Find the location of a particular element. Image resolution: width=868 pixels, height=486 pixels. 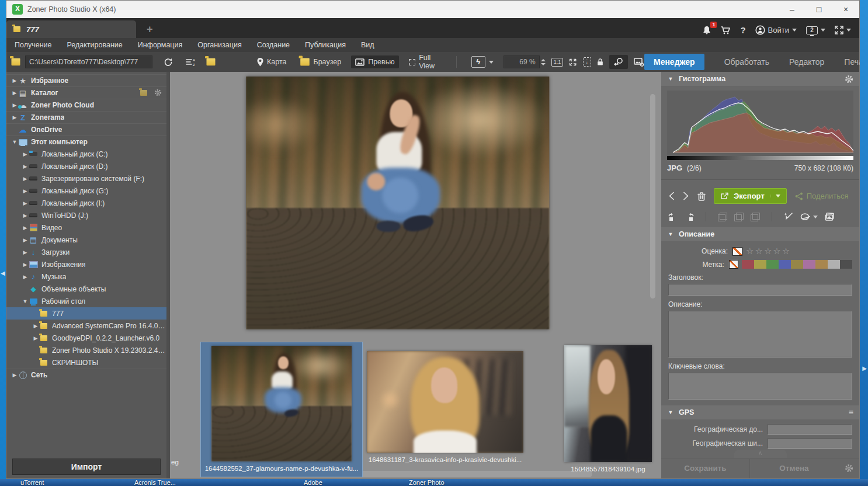

zoom-1to1-button: 1:1 is located at coordinates (557, 62).